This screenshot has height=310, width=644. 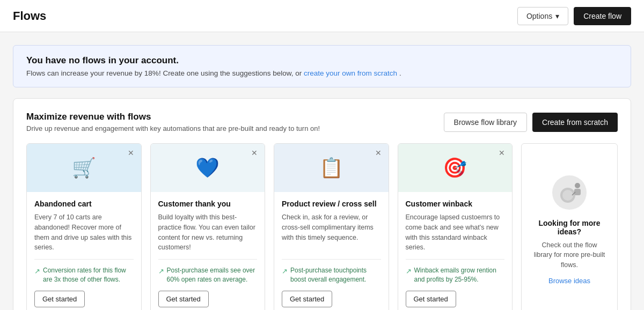 What do you see at coordinates (332, 226) in the screenshot?
I see `flow-card-product-review: 📋 ✕ Product review / cross sell Check in…` at bounding box center [332, 226].